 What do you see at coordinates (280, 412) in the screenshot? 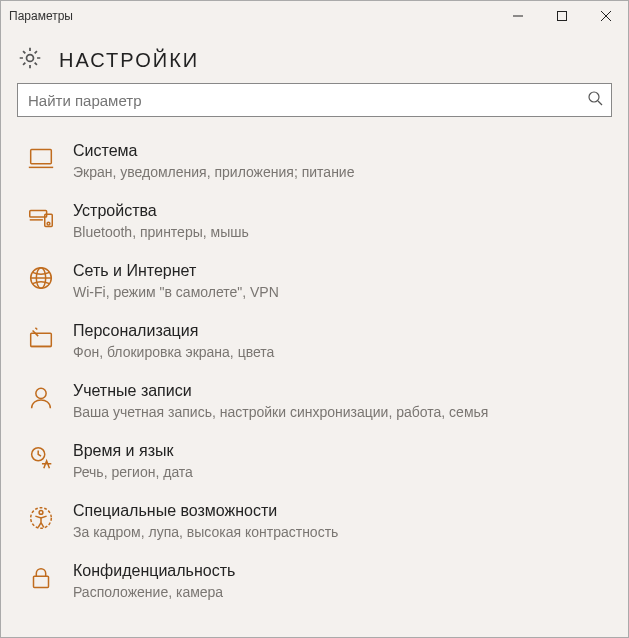
I see `item-desc: Ваша учетная запись, настройки синхрониз…` at bounding box center [280, 412].